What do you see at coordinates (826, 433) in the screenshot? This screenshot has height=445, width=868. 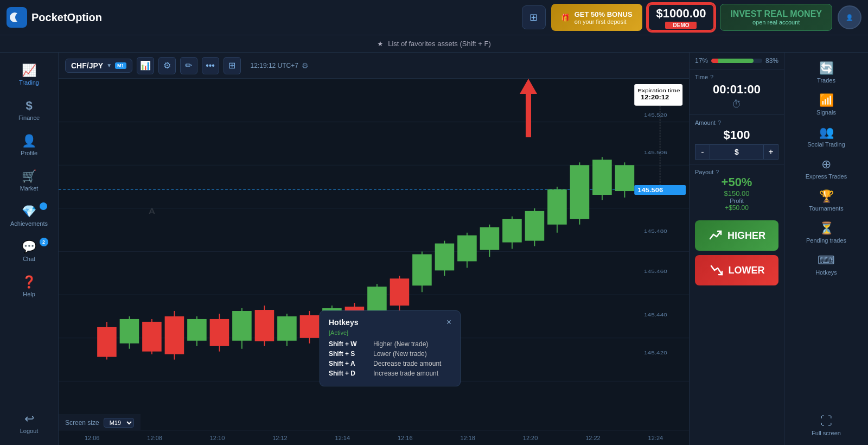 I see `right-label-full-screen: Full screen` at bounding box center [826, 433].